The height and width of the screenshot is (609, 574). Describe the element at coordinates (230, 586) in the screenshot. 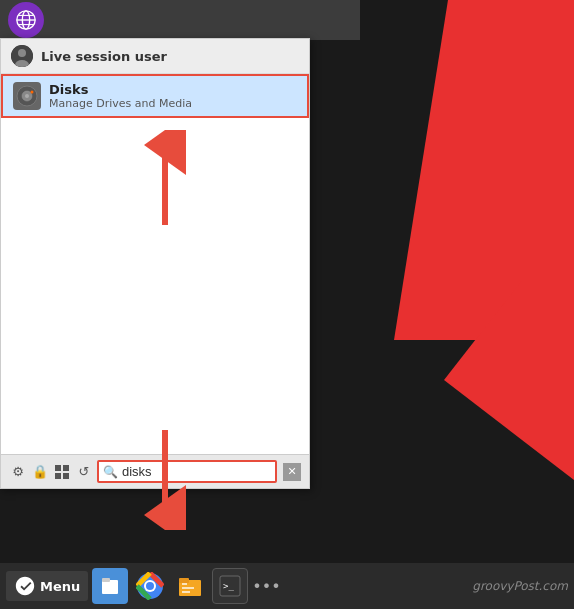

I see `taskbar-terminal: >_` at that location.